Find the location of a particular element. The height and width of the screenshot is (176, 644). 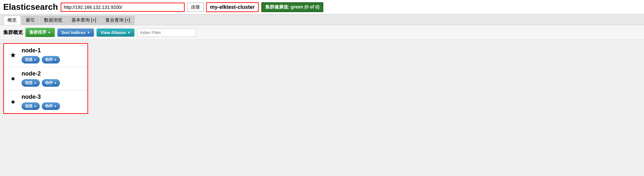

tab-overview: 概览 is located at coordinates (12, 20).